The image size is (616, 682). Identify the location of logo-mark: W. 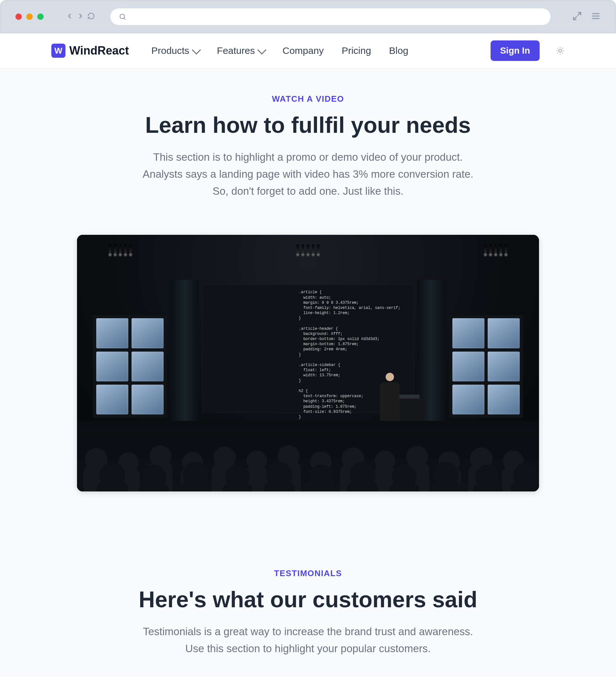
(58, 51).